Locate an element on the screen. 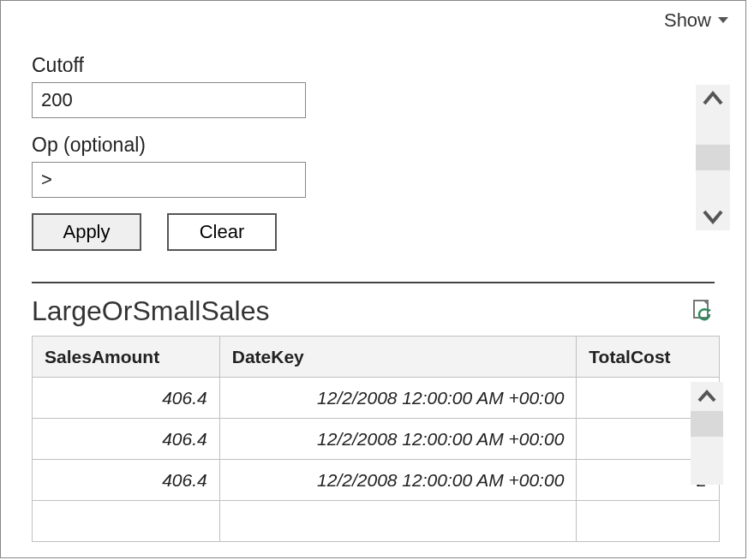 The height and width of the screenshot is (560, 748). clear-button: Clear is located at coordinates (222, 232).